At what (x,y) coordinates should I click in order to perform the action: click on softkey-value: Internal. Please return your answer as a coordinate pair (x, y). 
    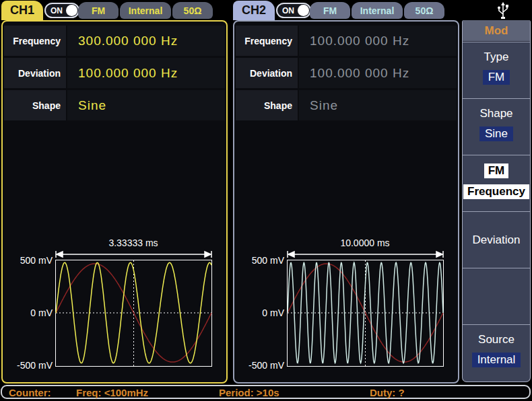
    Looking at the image, I should click on (497, 360).